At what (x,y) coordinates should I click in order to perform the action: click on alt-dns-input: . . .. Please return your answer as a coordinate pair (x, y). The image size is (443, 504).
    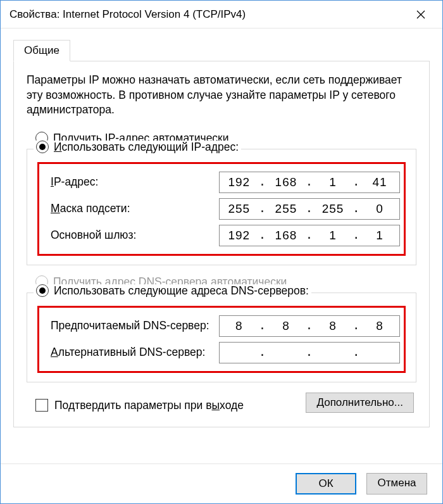
    Looking at the image, I should click on (309, 353).